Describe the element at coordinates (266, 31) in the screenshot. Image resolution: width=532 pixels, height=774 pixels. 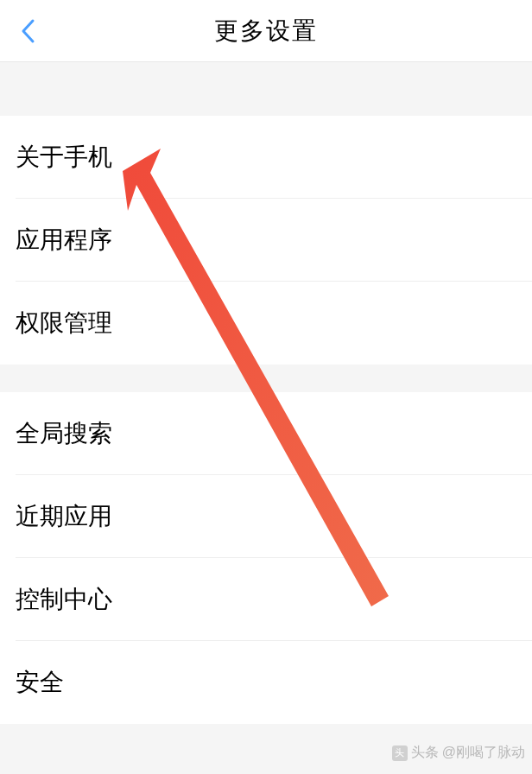
I see `page-title: 更多设置` at that location.